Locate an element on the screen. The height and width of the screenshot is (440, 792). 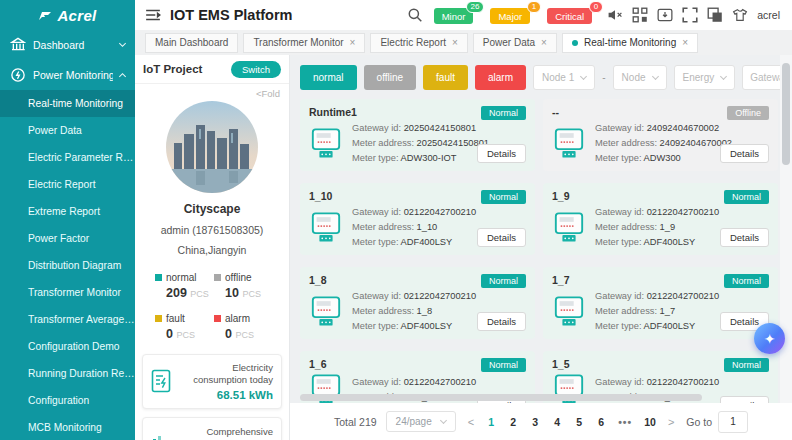
guide-icon is located at coordinates (665, 15).